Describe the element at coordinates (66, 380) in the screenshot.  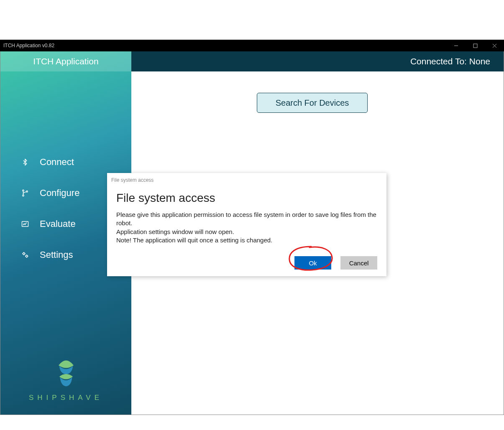
I see `logo: SHIPSHAVE` at that location.